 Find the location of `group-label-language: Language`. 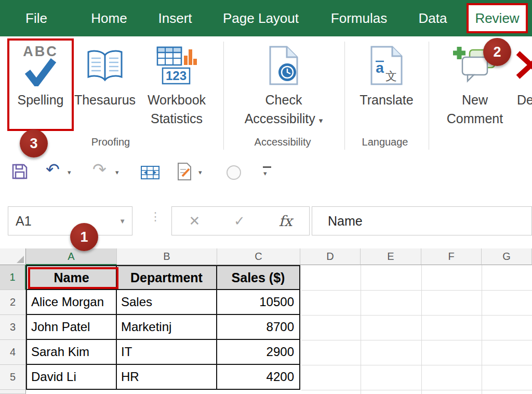

group-label-language: Language is located at coordinates (385, 142).